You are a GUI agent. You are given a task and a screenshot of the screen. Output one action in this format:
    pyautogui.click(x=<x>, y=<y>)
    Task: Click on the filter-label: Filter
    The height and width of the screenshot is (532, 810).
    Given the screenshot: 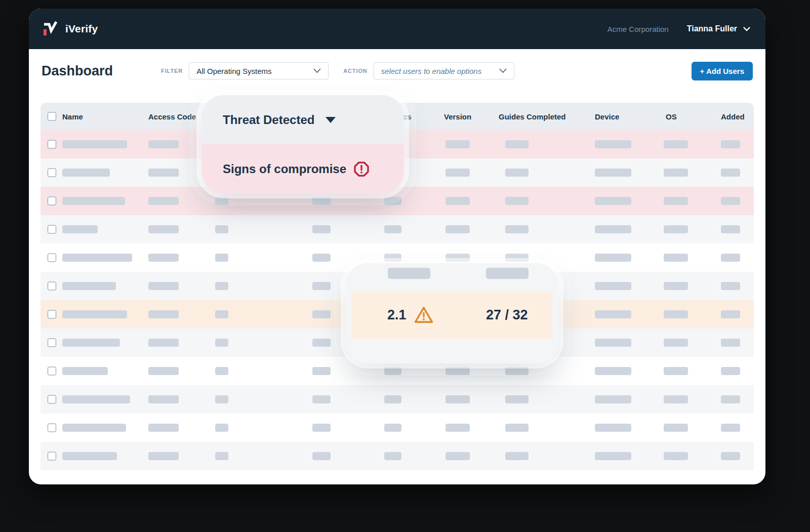 What is the action you would take?
    pyautogui.click(x=172, y=71)
    